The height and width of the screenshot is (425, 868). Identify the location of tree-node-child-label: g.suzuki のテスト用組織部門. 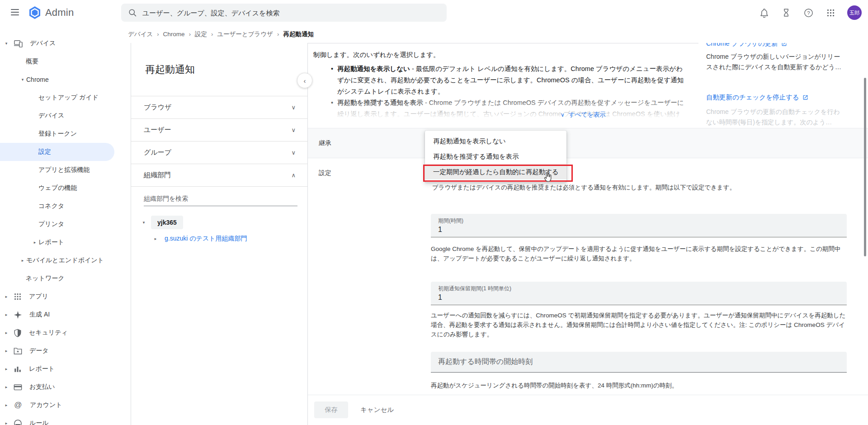
(206, 239).